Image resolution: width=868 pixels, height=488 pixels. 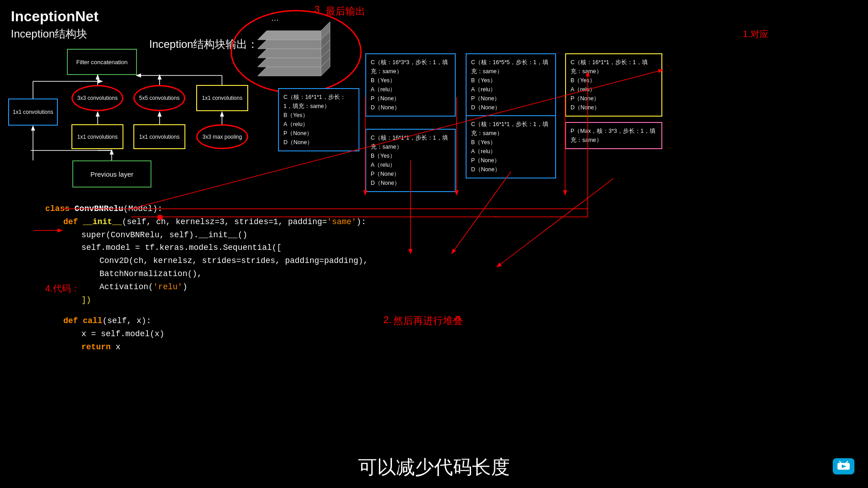 I want to click on code-line10: def call(self, x):, so click(x=207, y=321).